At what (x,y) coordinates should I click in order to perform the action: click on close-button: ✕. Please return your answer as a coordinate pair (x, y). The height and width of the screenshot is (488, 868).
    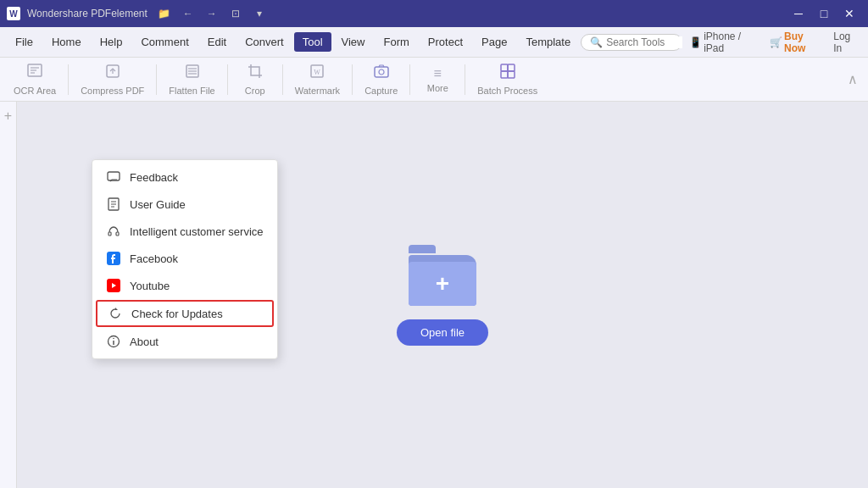
    Looking at the image, I should click on (849, 14).